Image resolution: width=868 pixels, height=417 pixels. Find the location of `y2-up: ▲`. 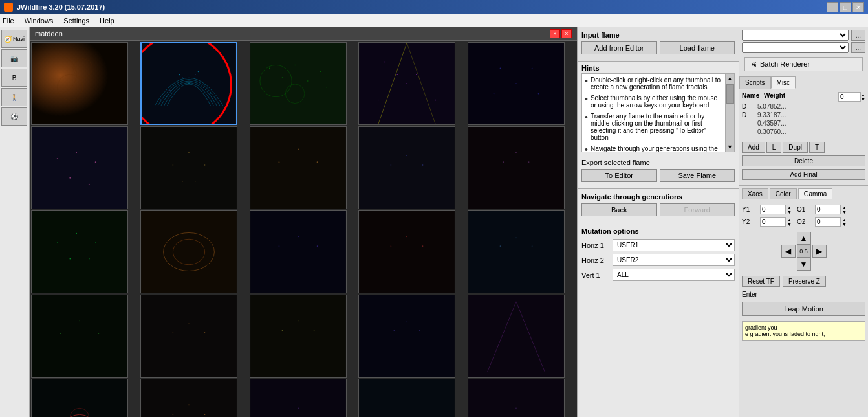

y2-up: ▲ is located at coordinates (789, 220).